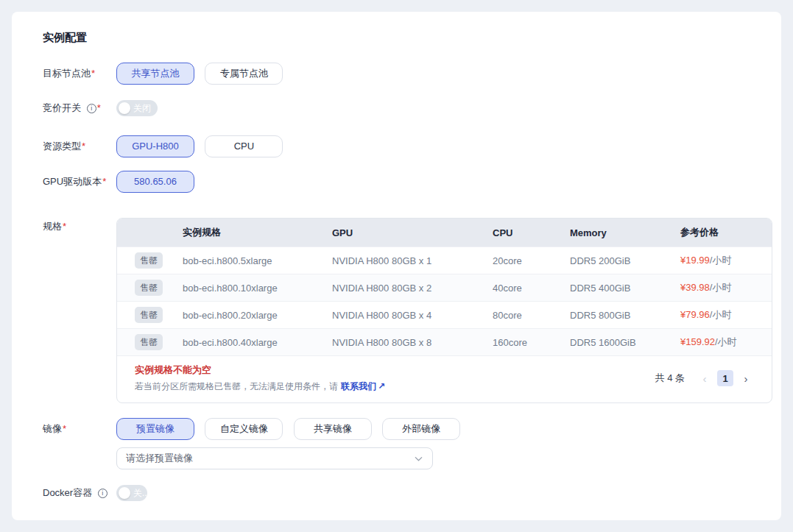  What do you see at coordinates (418, 459) in the screenshot?
I see `chevron-down-icon` at bounding box center [418, 459].